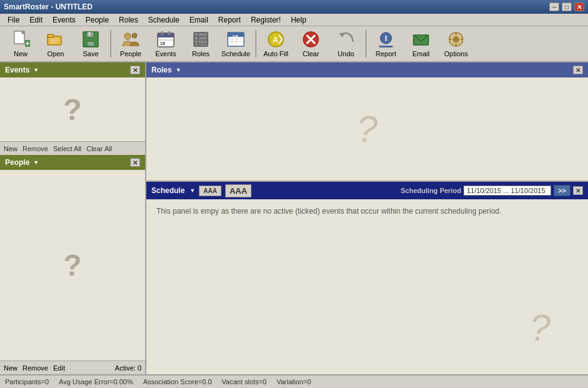 The image size is (588, 388). Describe the element at coordinates (432, 191) in the screenshot. I see `scheduling-period-label: Scheduling Period` at that location.